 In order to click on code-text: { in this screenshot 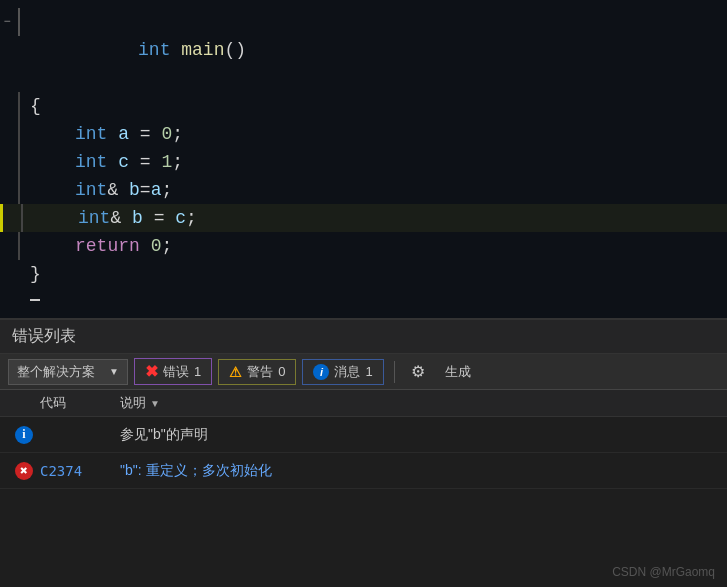, I will do `click(20, 106)`.